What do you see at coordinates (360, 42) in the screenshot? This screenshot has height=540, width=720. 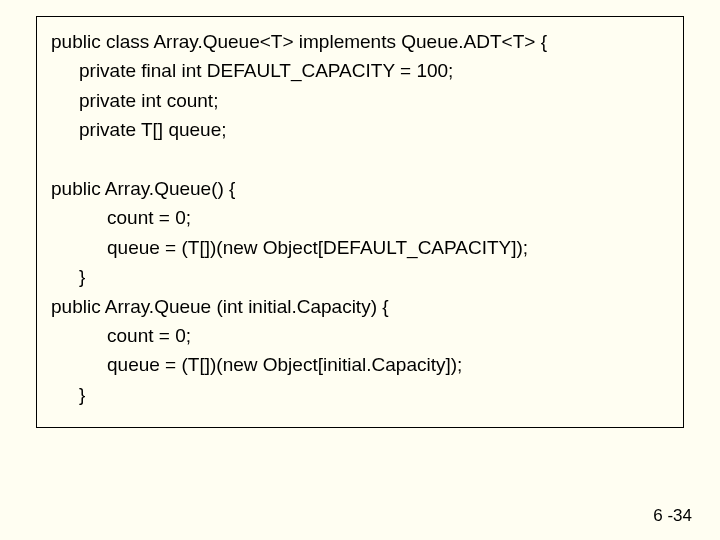 I see `code-line: public class Array.Queue<T> implements Q…` at bounding box center [360, 42].